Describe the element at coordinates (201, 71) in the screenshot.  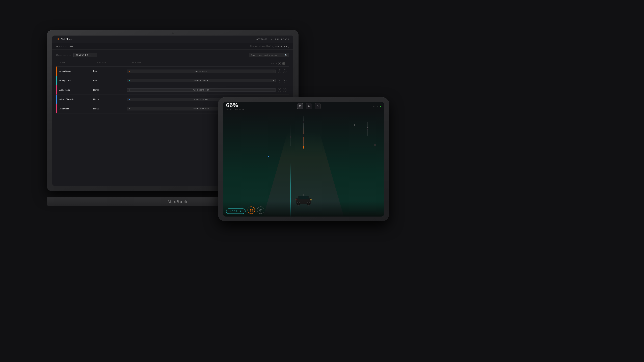
I see `role-badge: SUPER-ADMIN ▾` at that location.